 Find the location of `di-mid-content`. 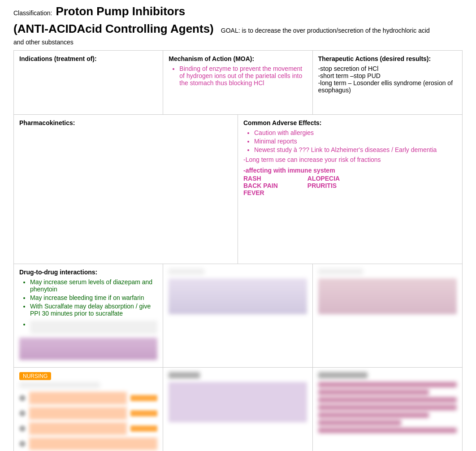

di-mid-content is located at coordinates (238, 296).